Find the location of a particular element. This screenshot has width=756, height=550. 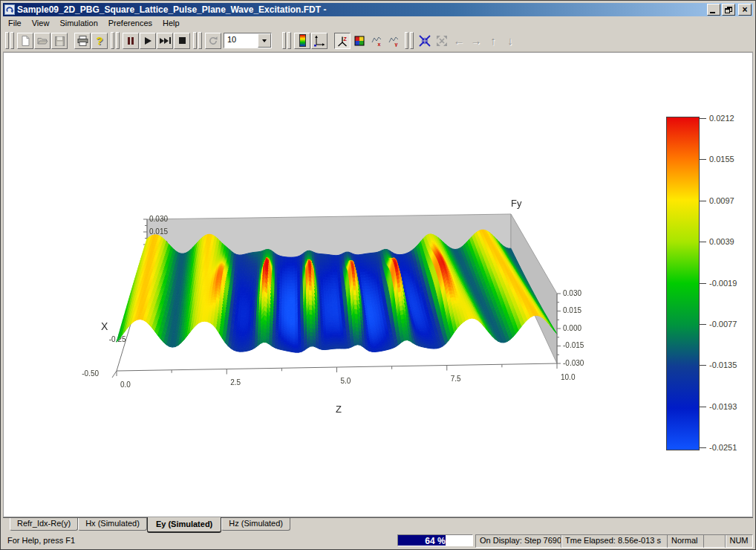

refresh-step-combobox: 10 is located at coordinates (248, 40).